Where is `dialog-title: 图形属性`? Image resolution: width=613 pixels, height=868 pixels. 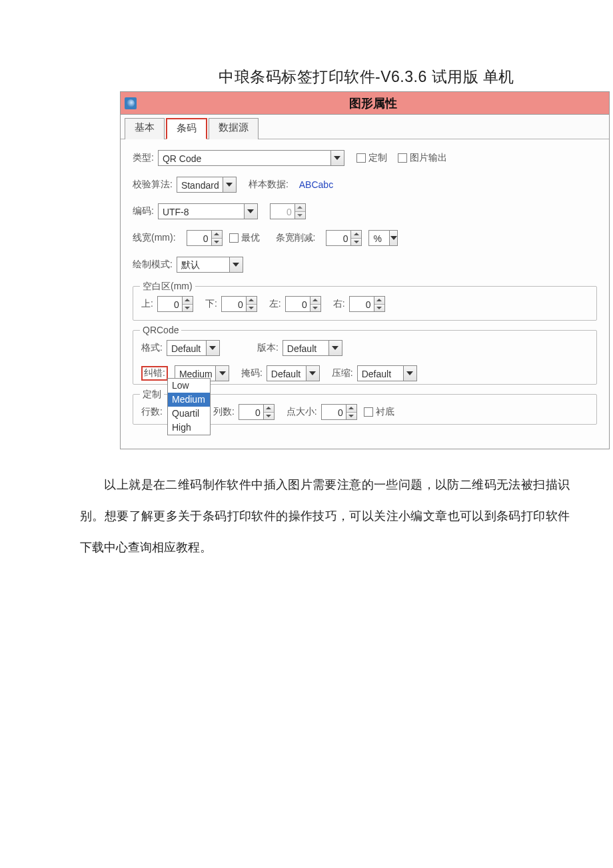
dialog-title: 图形属性 is located at coordinates (373, 103).